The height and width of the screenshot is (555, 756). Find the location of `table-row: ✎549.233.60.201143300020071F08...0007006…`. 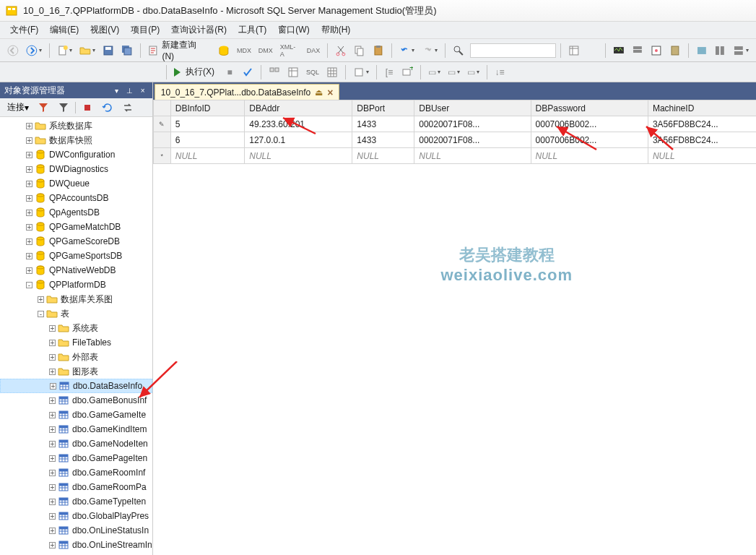

table-row: ✎549.233.60.201143300020071F08...0007006… is located at coordinates (455, 124).